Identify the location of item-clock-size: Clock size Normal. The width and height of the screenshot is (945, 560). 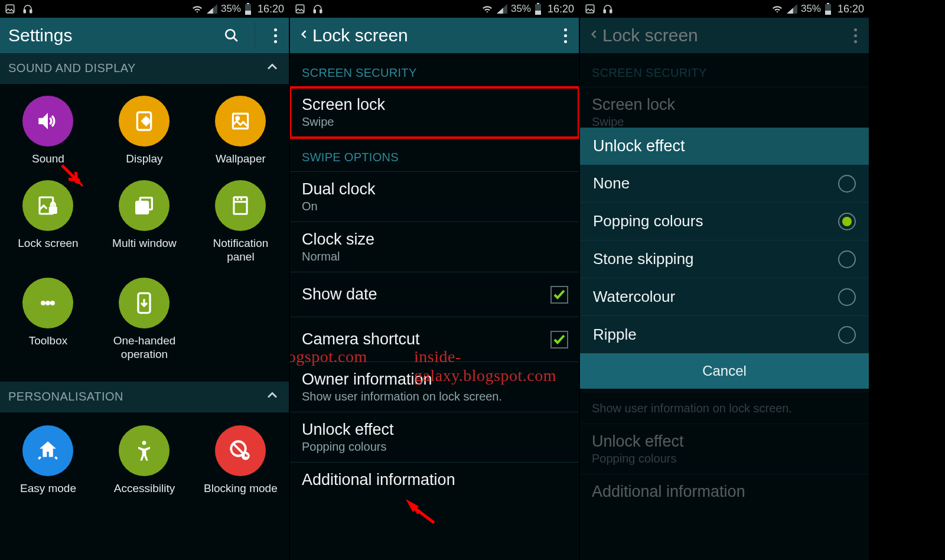
(435, 247).